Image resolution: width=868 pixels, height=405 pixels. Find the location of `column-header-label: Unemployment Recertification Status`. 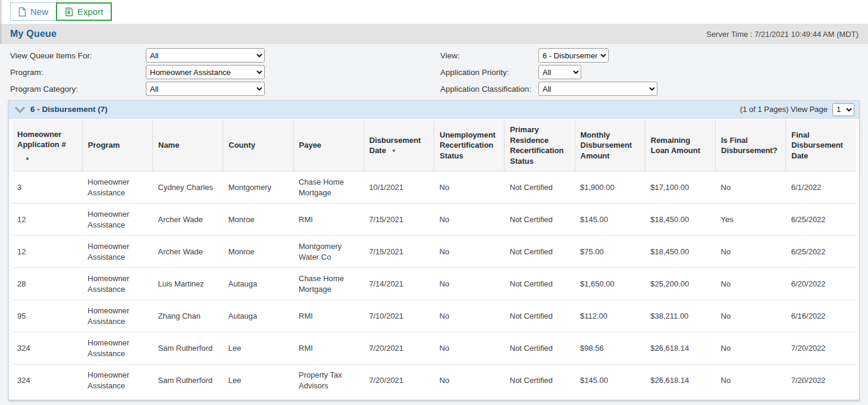

column-header-label: Unemployment Recertification Status is located at coordinates (468, 145).